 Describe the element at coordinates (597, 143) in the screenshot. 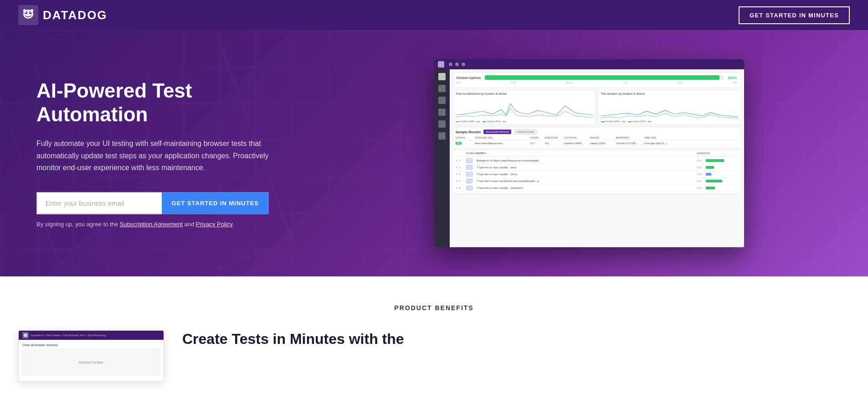

I see `ss-table-row: OK https://www.fakeyourown... 72.7 11s F…` at that location.